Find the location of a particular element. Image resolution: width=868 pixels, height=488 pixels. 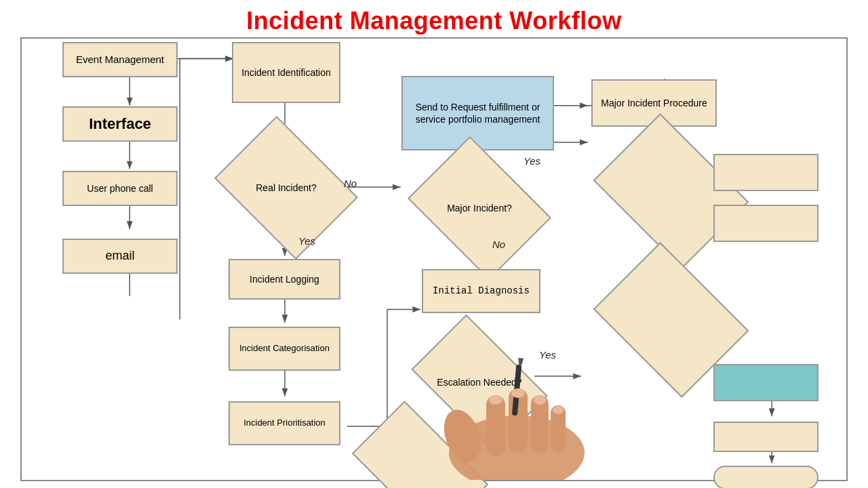

hand-drawing is located at coordinates (483, 412).